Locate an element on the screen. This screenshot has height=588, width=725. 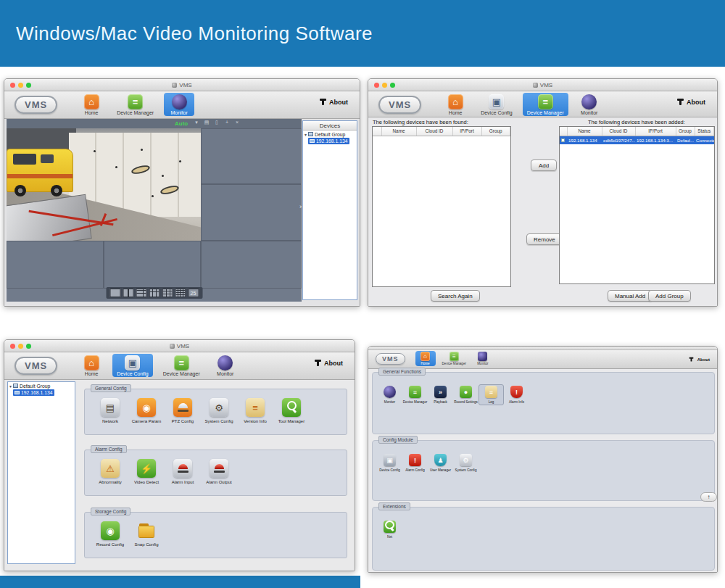
home-item-alarm-config: Alarm Config is located at coordinates (415, 463).